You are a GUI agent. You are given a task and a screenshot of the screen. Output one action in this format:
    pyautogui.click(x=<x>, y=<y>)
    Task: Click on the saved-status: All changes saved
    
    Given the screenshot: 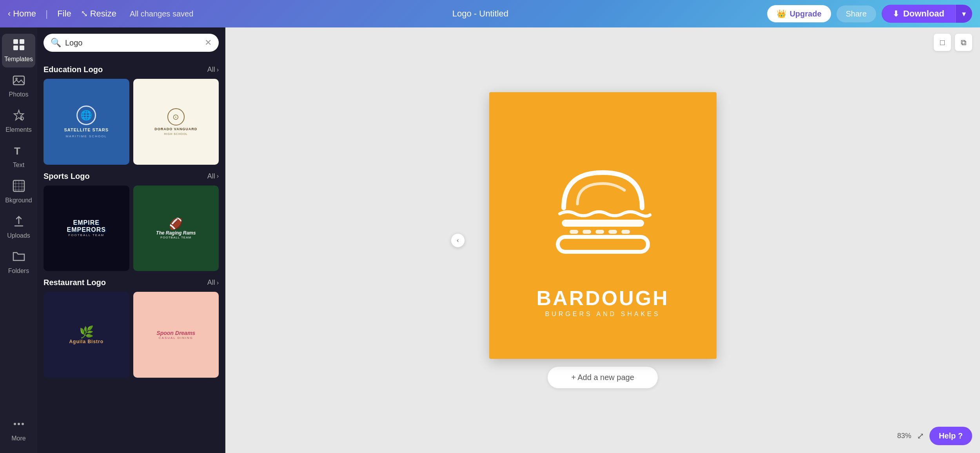 What is the action you would take?
    pyautogui.click(x=162, y=14)
    